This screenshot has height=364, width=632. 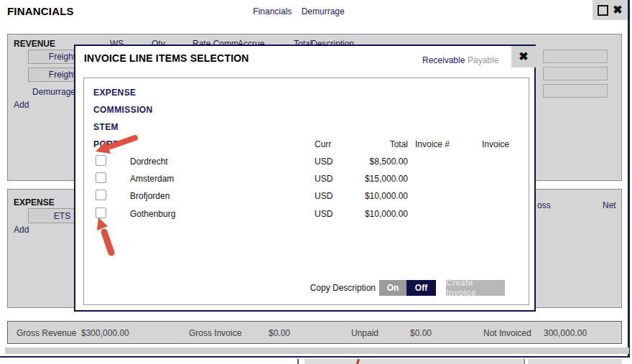 I want to click on revenue-title: REVENUE, so click(x=34, y=44).